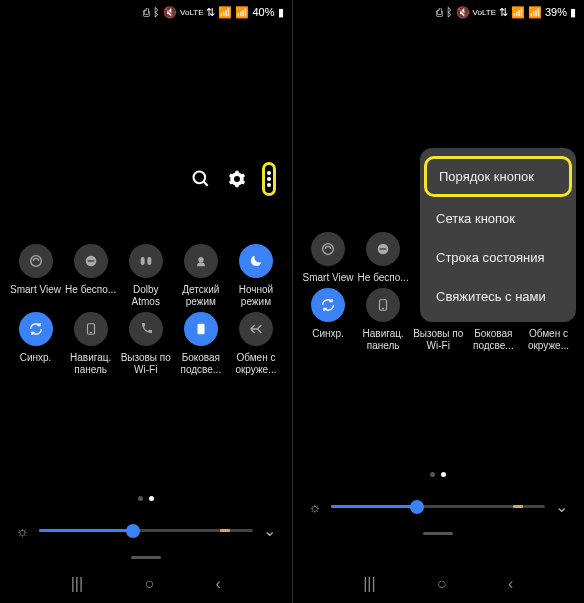 This screenshot has height=603, width=584. Describe the element at coordinates (146, 12) in the screenshot. I see `status-bar: ⎙ ᛒ 🔇 VoLTE ⇅ 📶 📶 40% ▮` at that location.